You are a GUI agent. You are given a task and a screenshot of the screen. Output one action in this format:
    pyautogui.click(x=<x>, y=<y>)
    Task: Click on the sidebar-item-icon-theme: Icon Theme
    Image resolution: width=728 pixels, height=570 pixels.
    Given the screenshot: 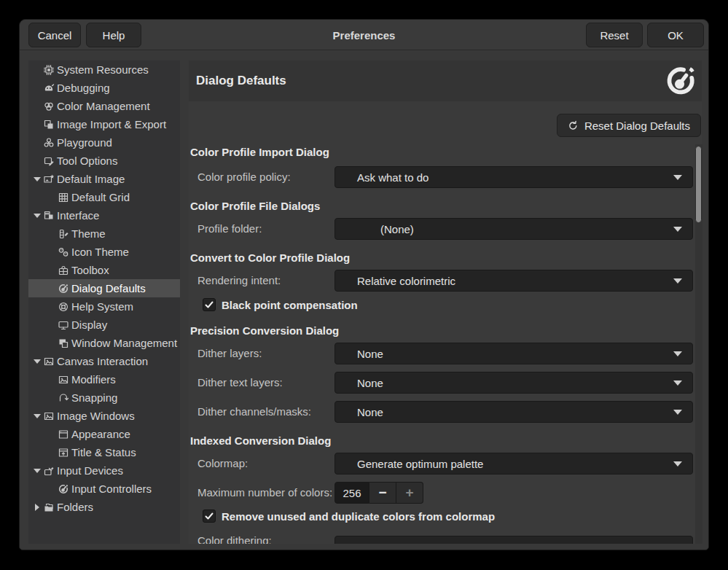 What is the action you would take?
    pyautogui.click(x=104, y=252)
    